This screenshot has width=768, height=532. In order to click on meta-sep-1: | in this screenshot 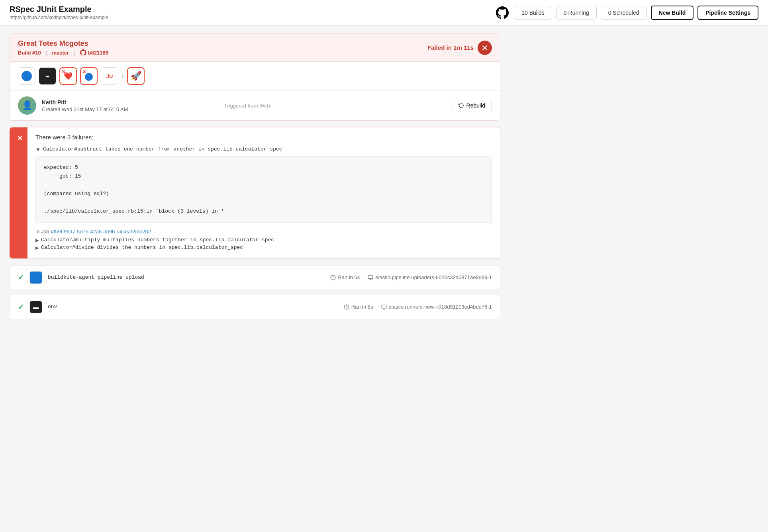, I will do `click(47, 53)`.